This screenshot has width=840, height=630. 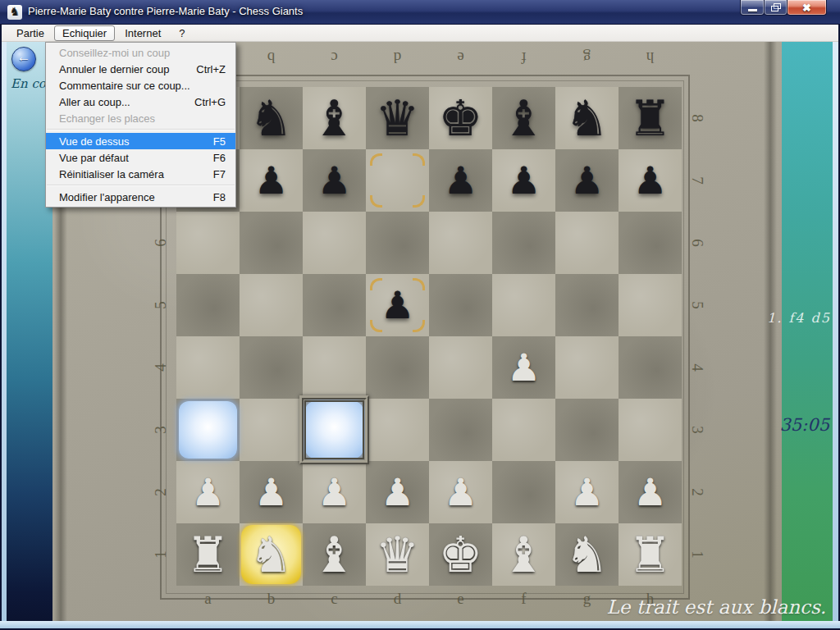 I want to click on menu-item-aller-au-coup: Aller au coup...Ctrl+G, so click(x=141, y=102).